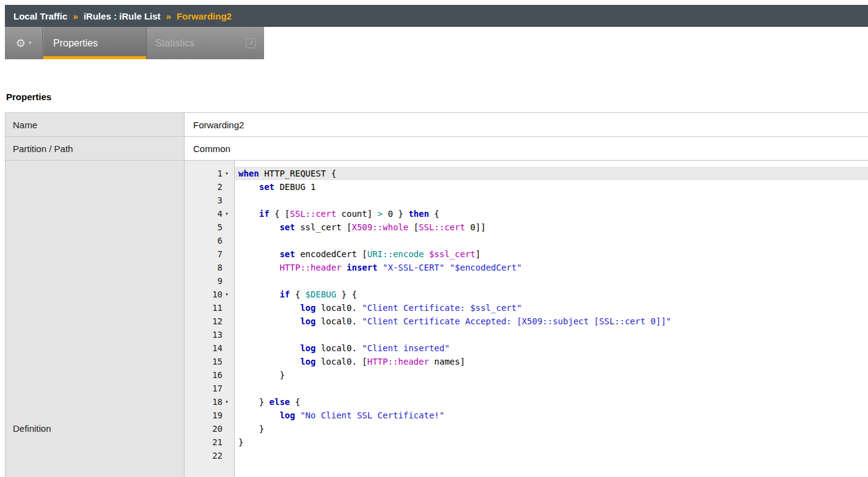 The height and width of the screenshot is (477, 868). What do you see at coordinates (526, 362) in the screenshot?
I see `code-line: 15 log local0. [HTTP::header names]` at bounding box center [526, 362].